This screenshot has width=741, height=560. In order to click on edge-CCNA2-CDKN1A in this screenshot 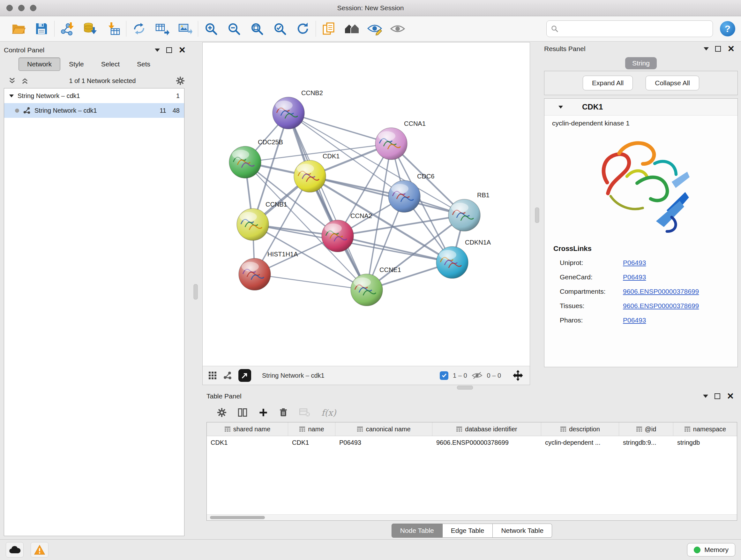, I will do `click(395, 249)`.